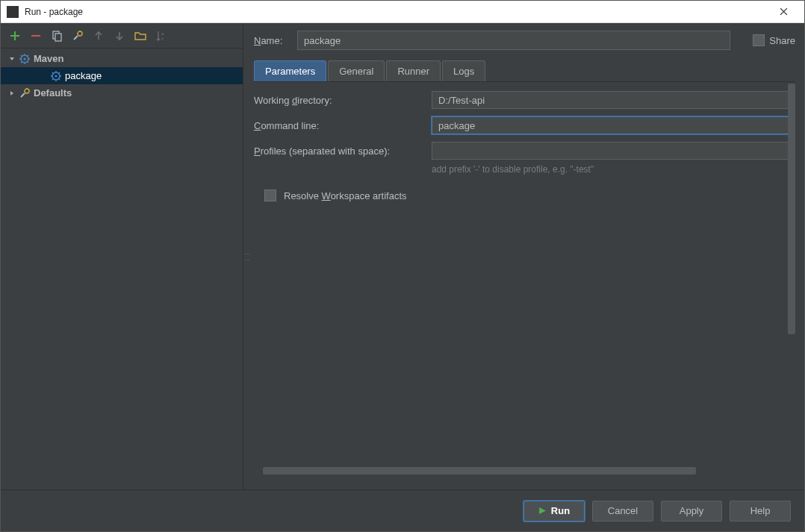  What do you see at coordinates (99, 36) in the screenshot?
I see `arrow-up-icon` at bounding box center [99, 36].